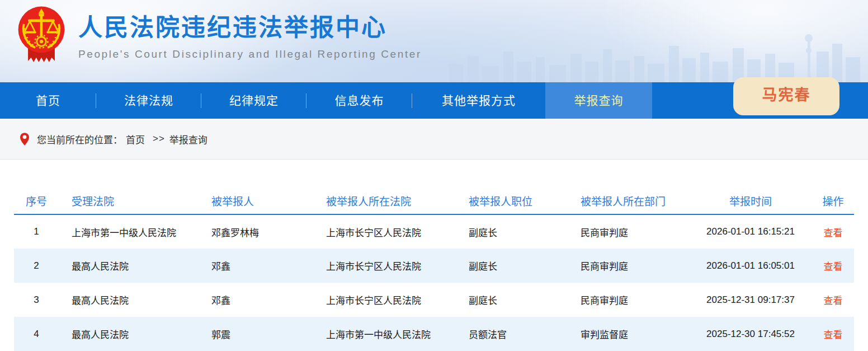 The height and width of the screenshot is (351, 868). Describe the element at coordinates (598, 101) in the screenshot. I see `nav-item-report-query: 举报查询` at that location.